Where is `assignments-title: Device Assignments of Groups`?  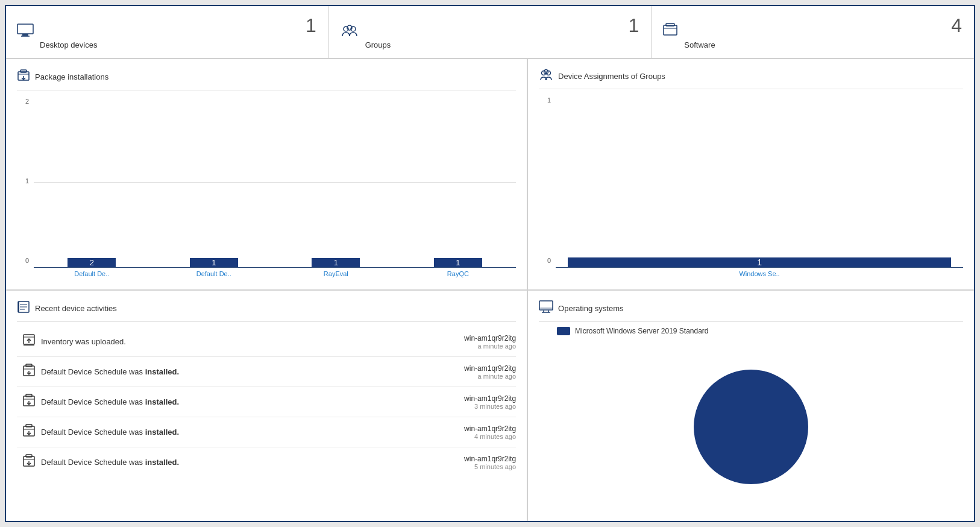
assignments-title: Device Assignments of Groups is located at coordinates (612, 76).